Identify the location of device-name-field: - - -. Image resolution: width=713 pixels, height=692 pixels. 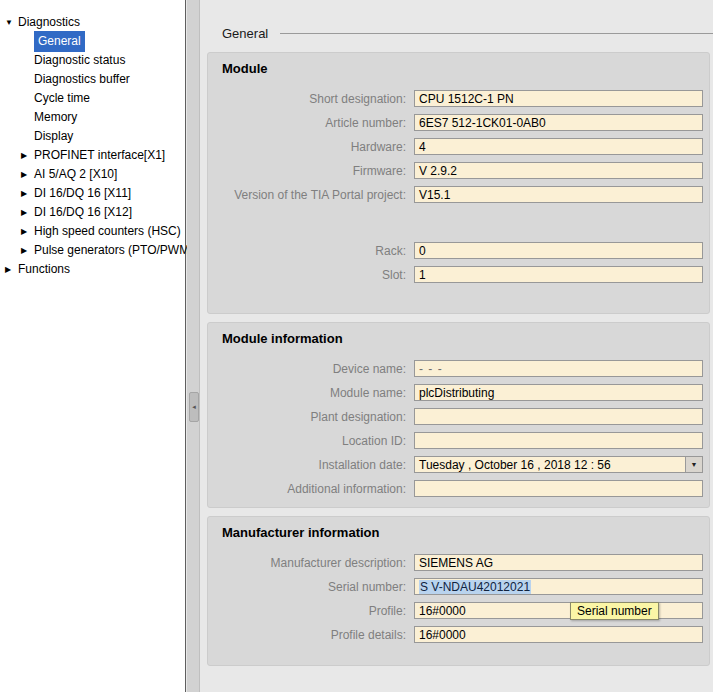
(558, 368).